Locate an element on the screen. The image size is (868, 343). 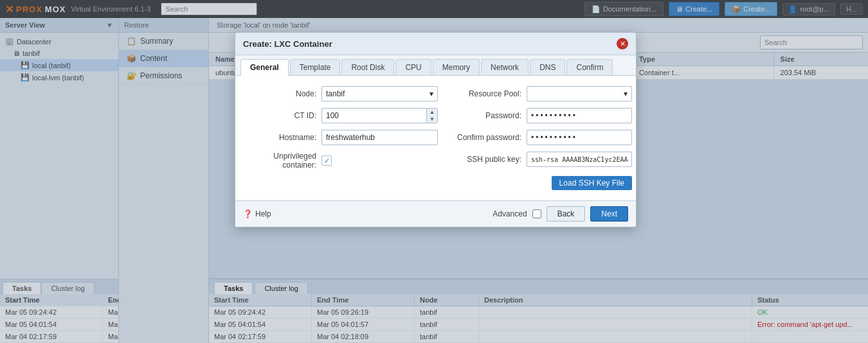
dialog-tabs: General Template Root Disk CPU Memory Ne… is located at coordinates (436, 66).